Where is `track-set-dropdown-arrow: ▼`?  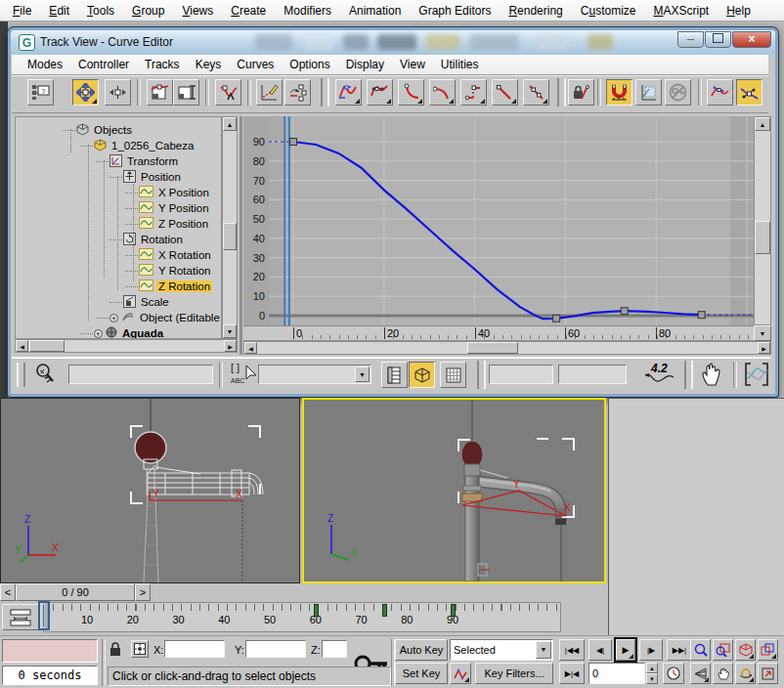 track-set-dropdown-arrow: ▼ is located at coordinates (362, 374).